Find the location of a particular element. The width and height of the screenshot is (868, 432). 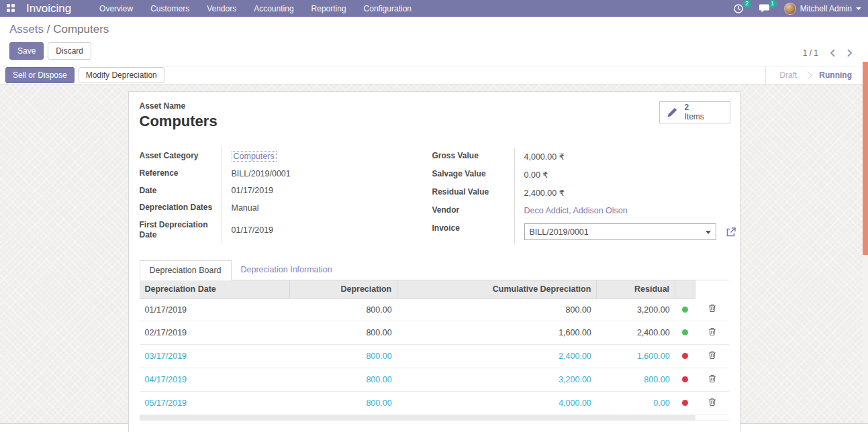

cell-residual: 0.00 is located at coordinates (636, 404).